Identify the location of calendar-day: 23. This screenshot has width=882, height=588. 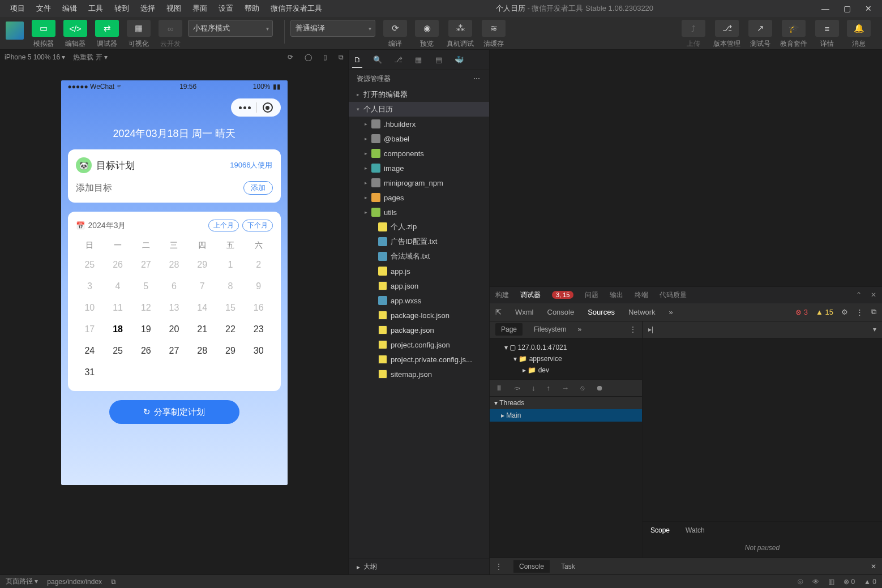
(259, 329).